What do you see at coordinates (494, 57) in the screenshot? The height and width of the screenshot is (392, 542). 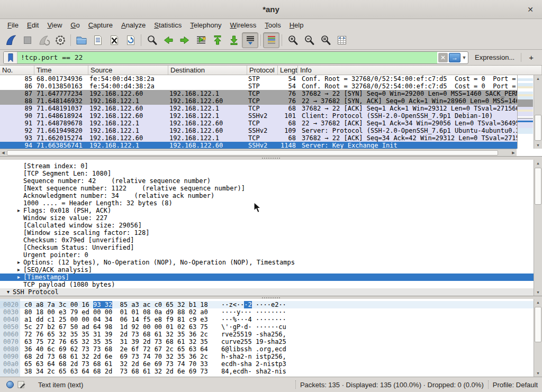 I see `expression-button: Expression...` at bounding box center [494, 57].